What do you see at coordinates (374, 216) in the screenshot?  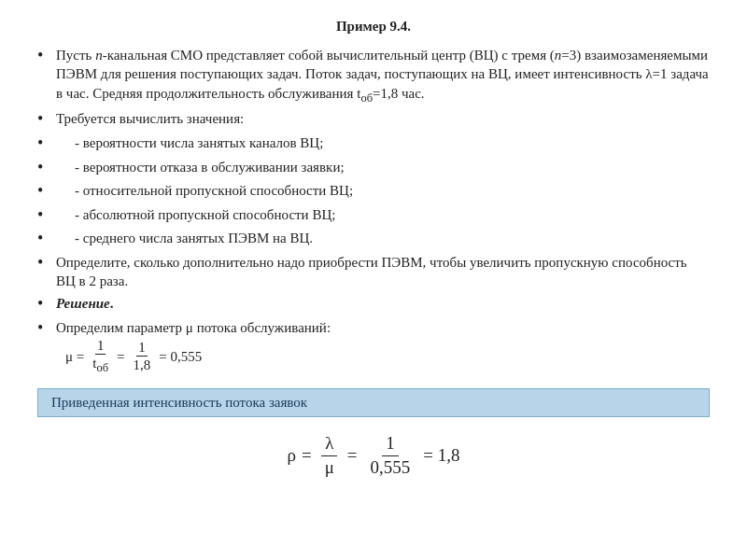 I see `list-item: • - абсолютной пропускной способности ВЦ…` at bounding box center [374, 216].